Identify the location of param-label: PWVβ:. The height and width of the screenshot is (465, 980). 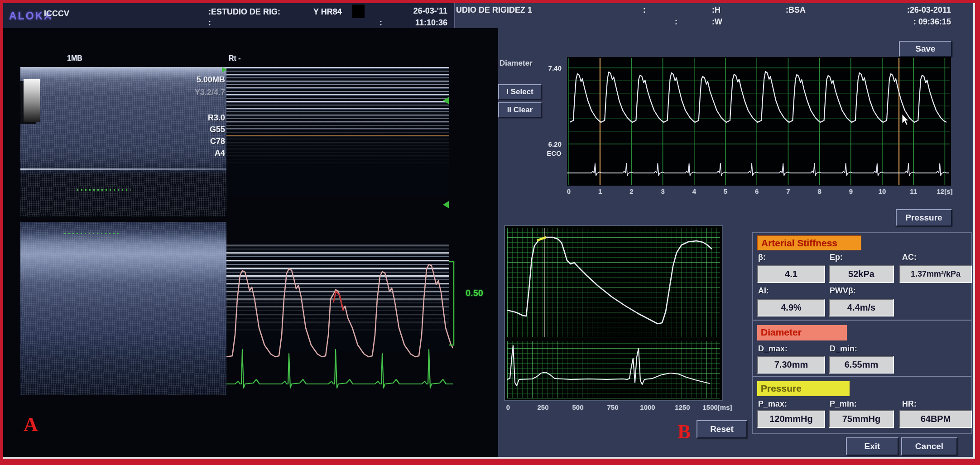
(843, 291).